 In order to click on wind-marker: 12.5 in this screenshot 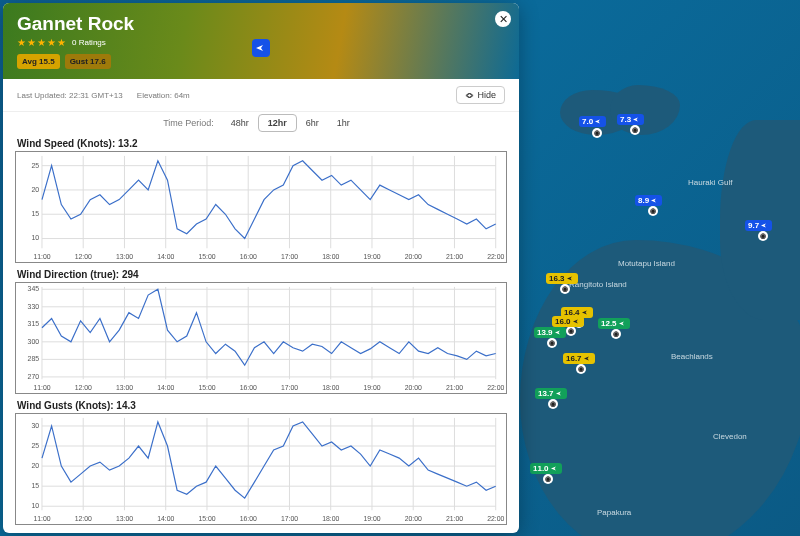, I will do `click(614, 324)`.